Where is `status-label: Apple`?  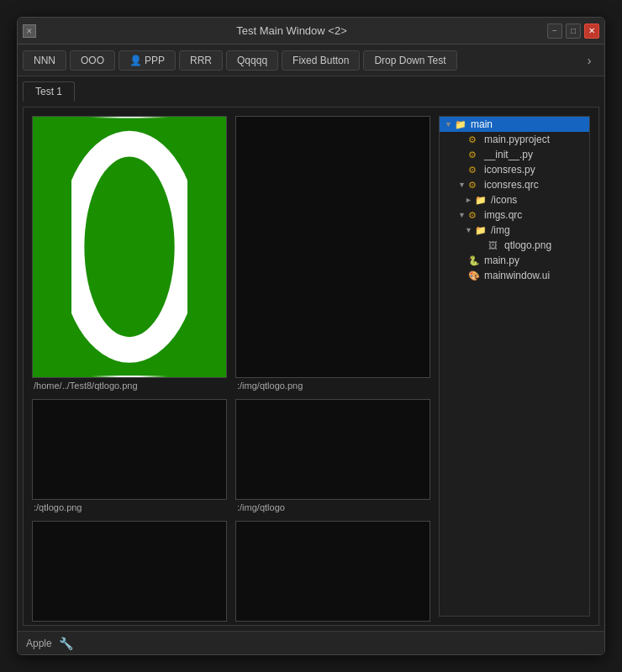
status-label: Apple is located at coordinates (39, 643).